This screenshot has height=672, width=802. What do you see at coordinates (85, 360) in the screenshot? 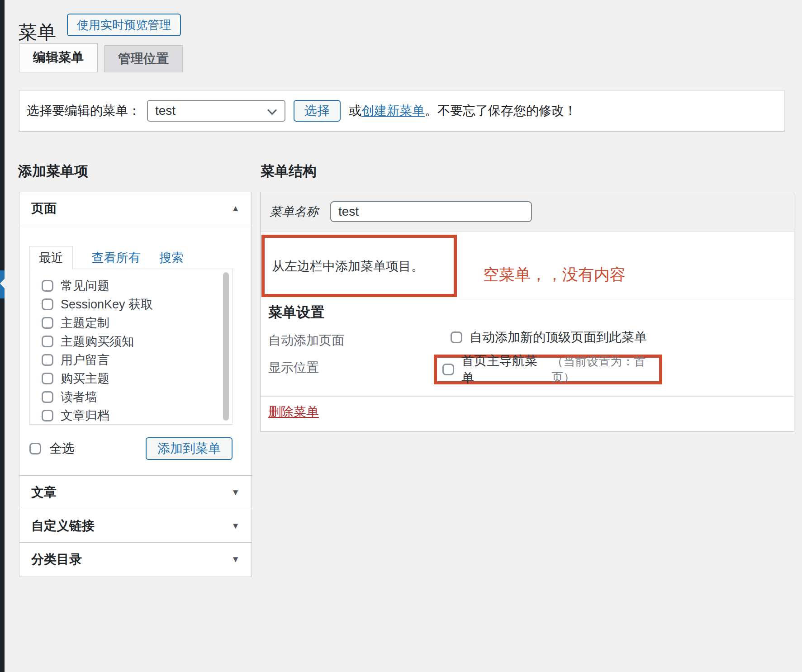
I see `page-item-label: 用户留言` at bounding box center [85, 360].